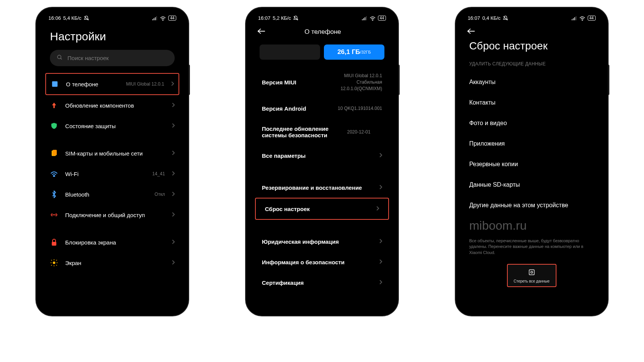 The image size is (644, 362). What do you see at coordinates (532, 144) in the screenshot?
I see `item-apps: Приложения` at bounding box center [532, 144].